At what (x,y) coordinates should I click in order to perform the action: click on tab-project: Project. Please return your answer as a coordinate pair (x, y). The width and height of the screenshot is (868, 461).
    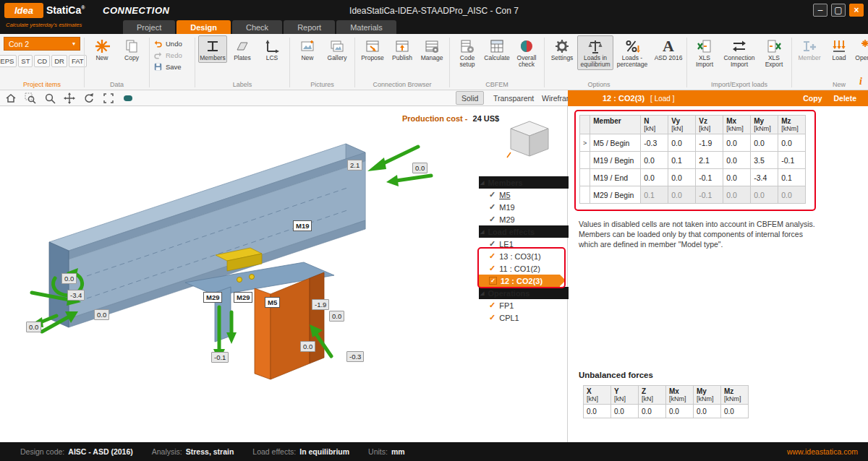
    Looking at the image, I should click on (149, 27).